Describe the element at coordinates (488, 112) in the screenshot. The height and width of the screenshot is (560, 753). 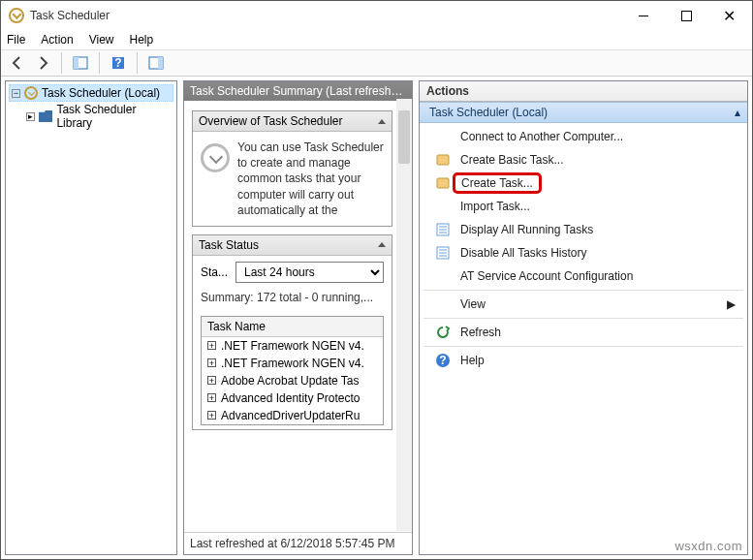
I see `actions-sub-label: Task Scheduler (Local)` at that location.